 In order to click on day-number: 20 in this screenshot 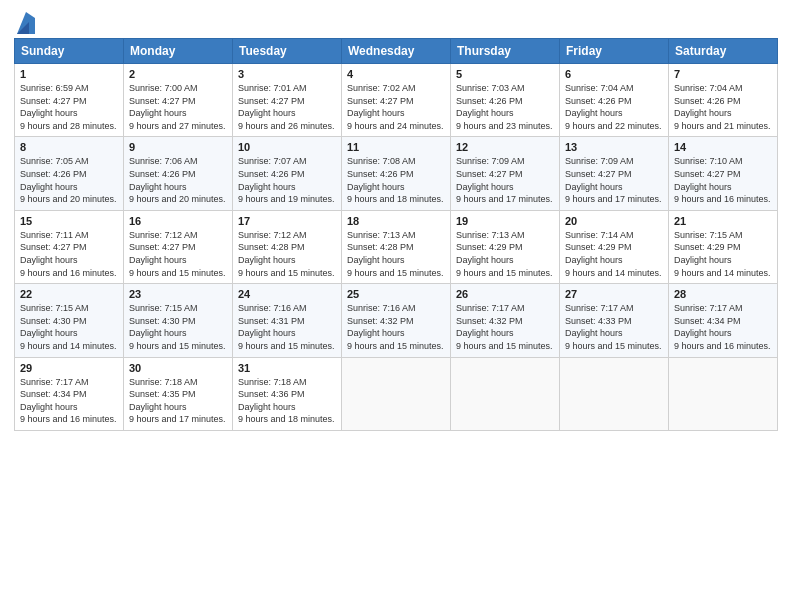, I will do `click(614, 221)`.